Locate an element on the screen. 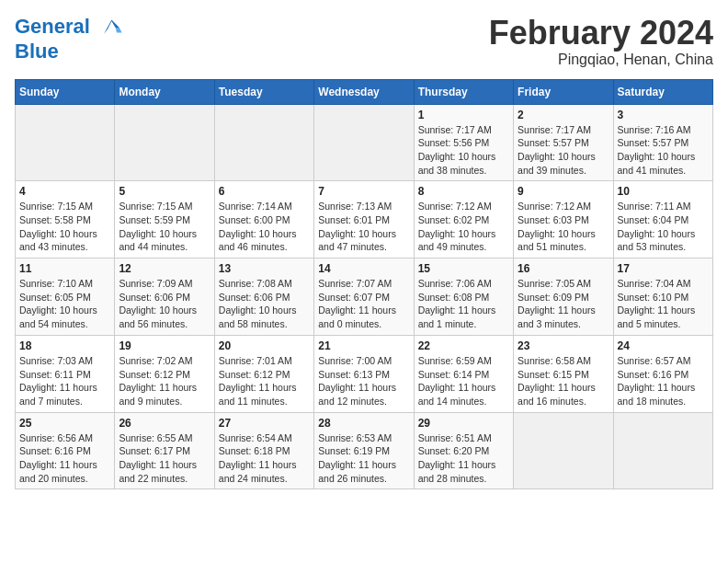  week-row-4: 25Sunrise: 6:56 AMSunset: 6:16 PMDayligh… is located at coordinates (364, 451).